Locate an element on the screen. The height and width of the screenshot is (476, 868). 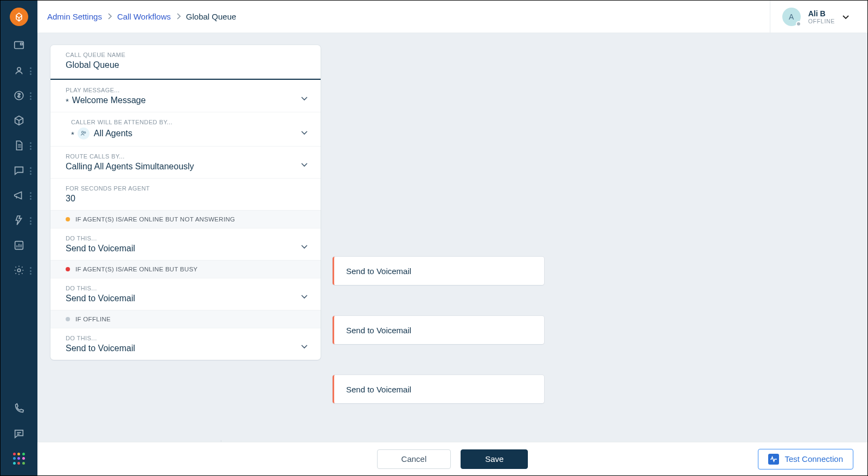
topbar: Admin Settings Call Workflows Global Que… is located at coordinates (452, 17).